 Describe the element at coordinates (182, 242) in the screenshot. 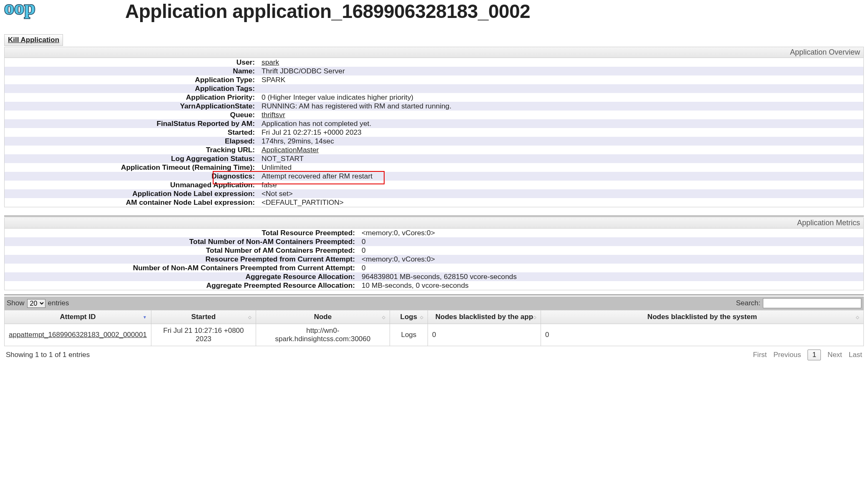

I see `kv-key: Total Number of Non-AM Containers Preemp…` at that location.